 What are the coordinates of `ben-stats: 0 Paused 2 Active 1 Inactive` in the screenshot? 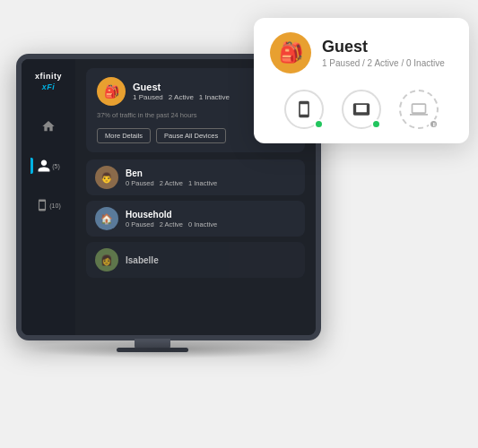 It's located at (211, 183).